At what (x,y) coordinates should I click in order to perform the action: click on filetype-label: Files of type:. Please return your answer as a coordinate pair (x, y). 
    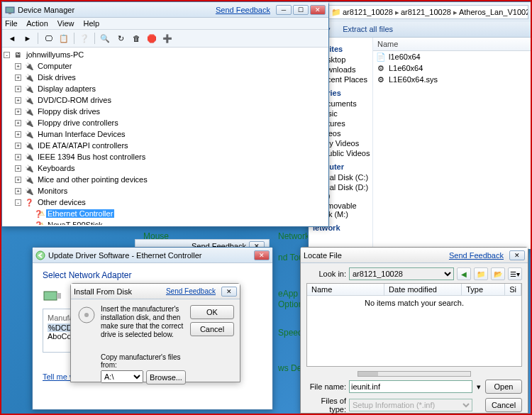
    Looking at the image, I should click on (326, 405).